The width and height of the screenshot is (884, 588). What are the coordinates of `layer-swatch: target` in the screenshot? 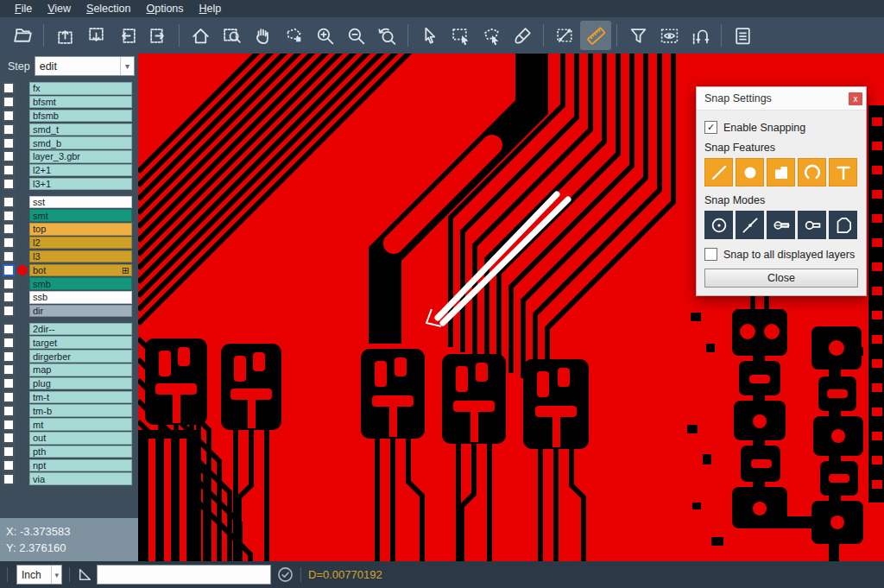 It's located at (81, 342).